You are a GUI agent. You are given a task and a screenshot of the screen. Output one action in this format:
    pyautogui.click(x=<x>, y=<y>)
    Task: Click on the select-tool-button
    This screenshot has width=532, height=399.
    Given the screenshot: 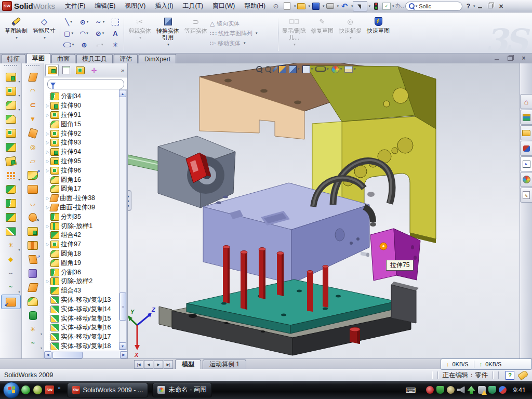 What is the action you would take?
    pyautogui.click(x=360, y=6)
    